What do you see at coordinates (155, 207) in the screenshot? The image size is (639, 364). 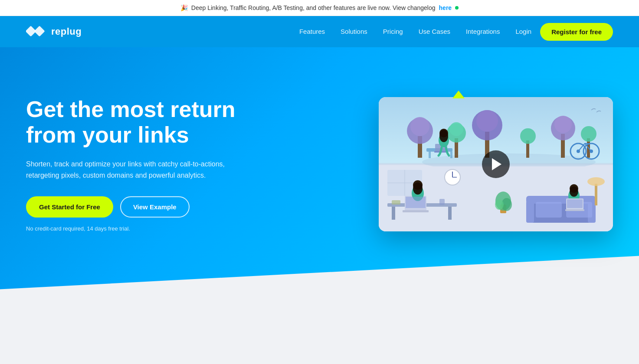 I see `view-example-button: View Example` at bounding box center [155, 207].